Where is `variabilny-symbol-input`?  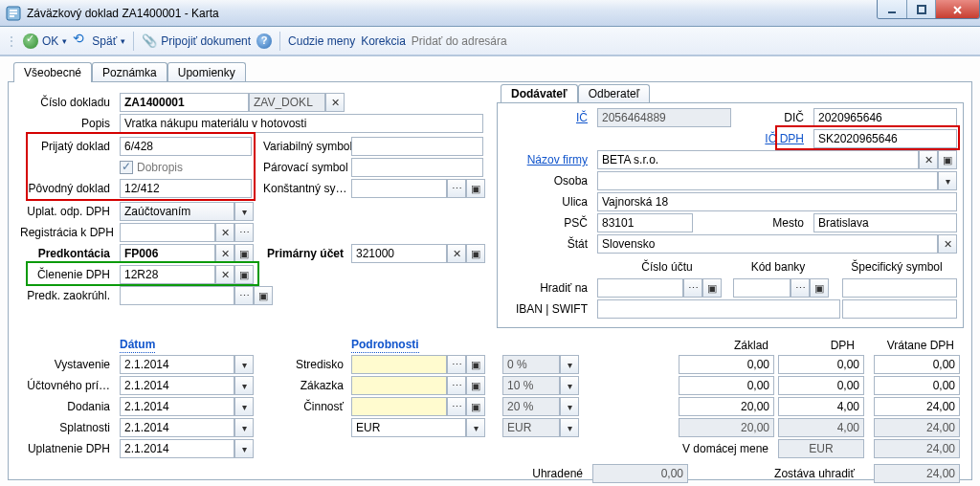 variabilny-symbol-input is located at coordinates (417, 146).